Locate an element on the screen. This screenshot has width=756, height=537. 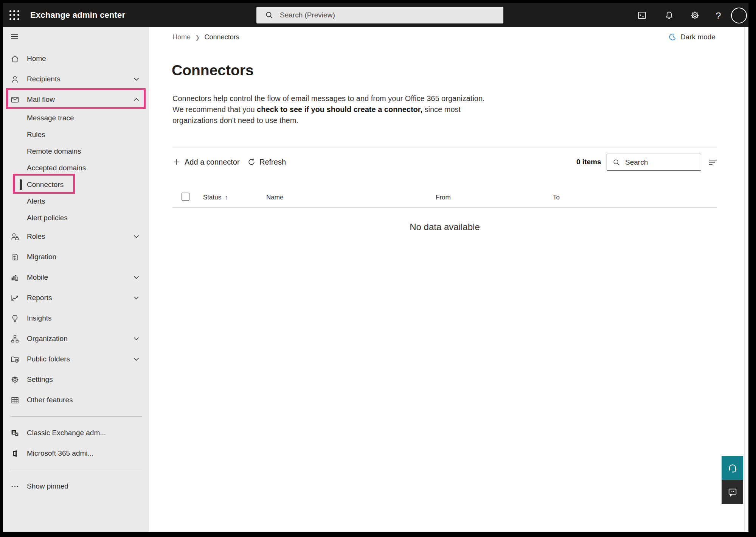
svg-text: E is located at coordinates (14, 432).